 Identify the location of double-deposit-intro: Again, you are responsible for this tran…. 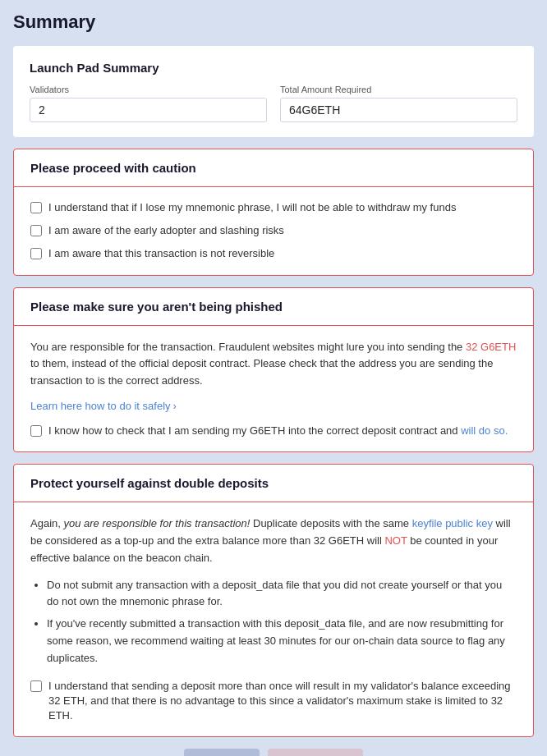
(274, 541).